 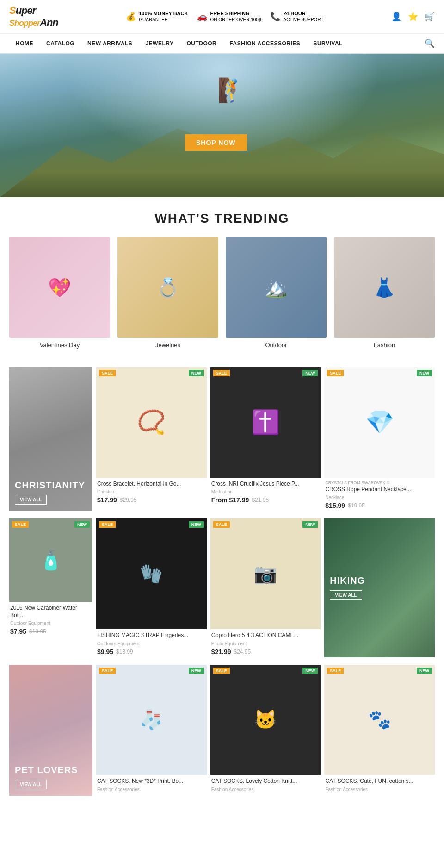 What do you see at coordinates (216, 143) in the screenshot?
I see `shop-now-button: SHOP NOW` at bounding box center [216, 143].